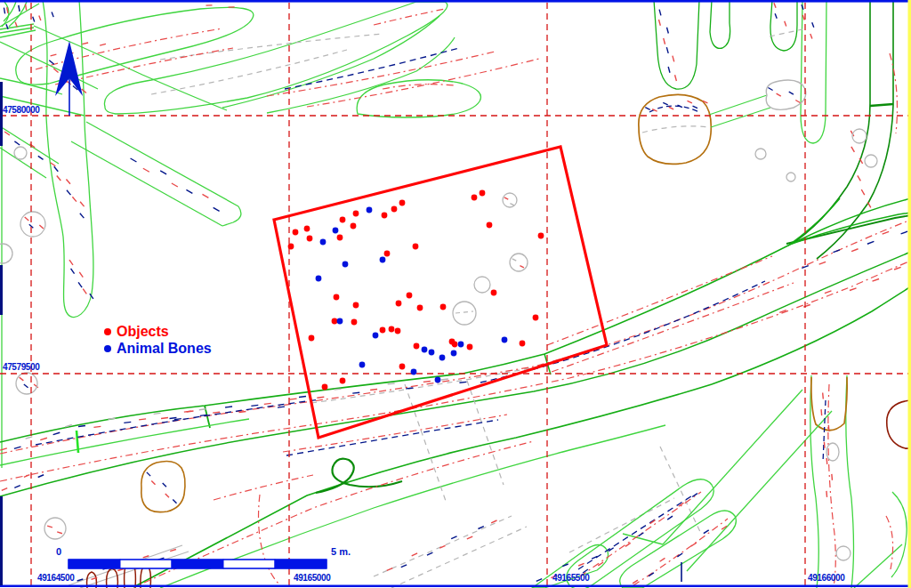 This screenshot has height=588, width=911. Describe the element at coordinates (311, 578) in the screenshot. I see `grid-label-easting-49165000: 49165000` at that location.